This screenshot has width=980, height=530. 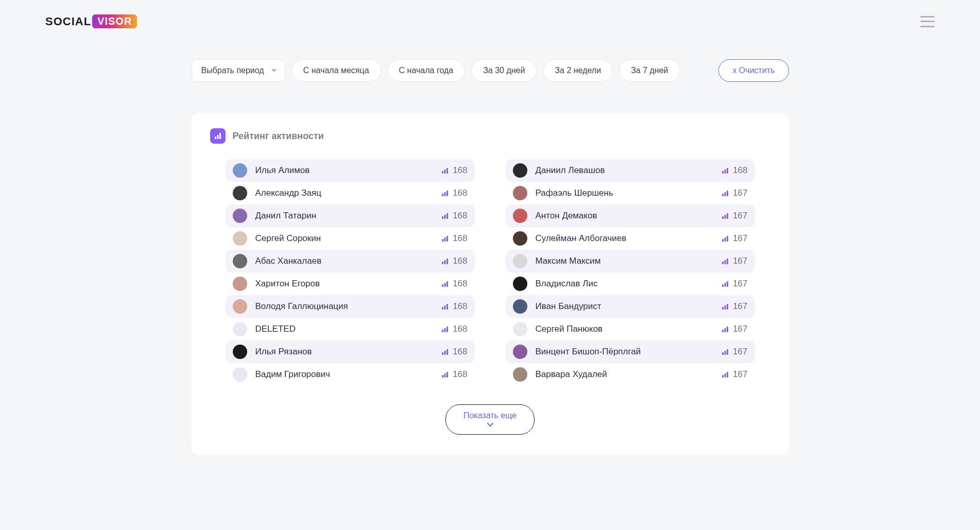 What do you see at coordinates (349, 170) in the screenshot?
I see `user-name: Илья Алимов` at bounding box center [349, 170].